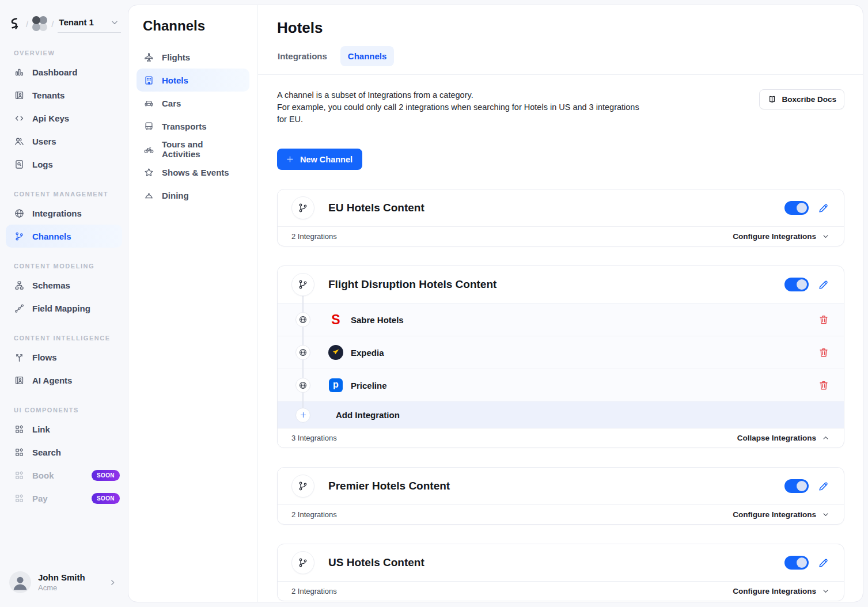 The height and width of the screenshot is (607, 868). What do you see at coordinates (193, 126) in the screenshot?
I see `channel-nav-transports: Transports` at bounding box center [193, 126].